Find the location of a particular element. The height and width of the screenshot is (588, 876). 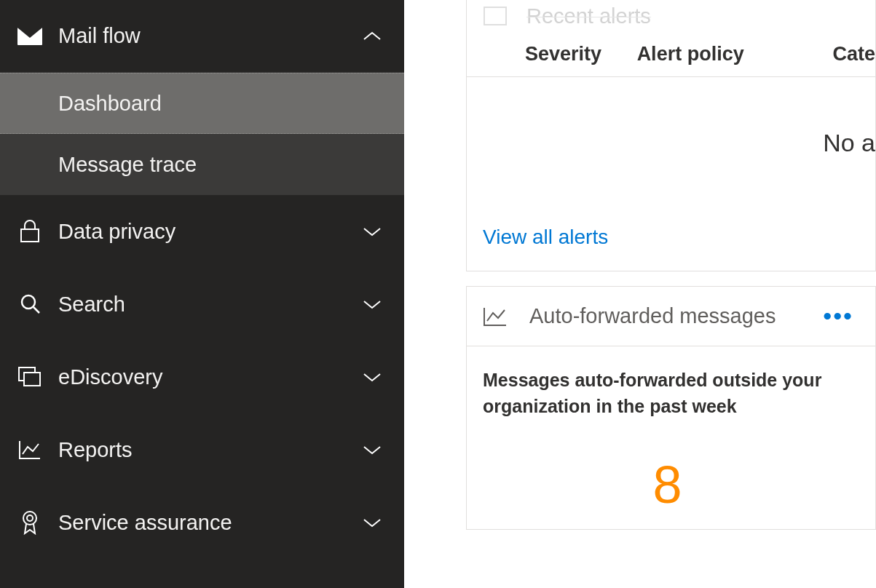

sidebar-subitem-label: Message trace is located at coordinates (127, 164).